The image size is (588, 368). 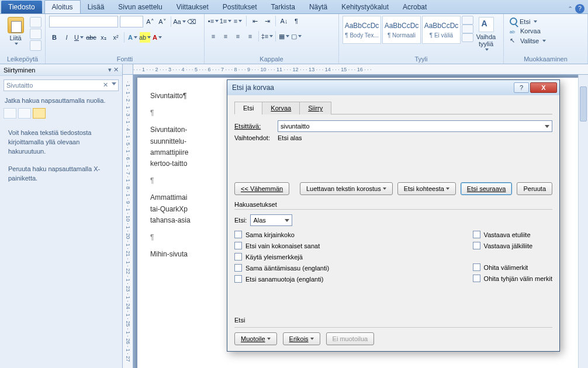 I want to click on dialog-help-button: ?, so click(x=521, y=88).